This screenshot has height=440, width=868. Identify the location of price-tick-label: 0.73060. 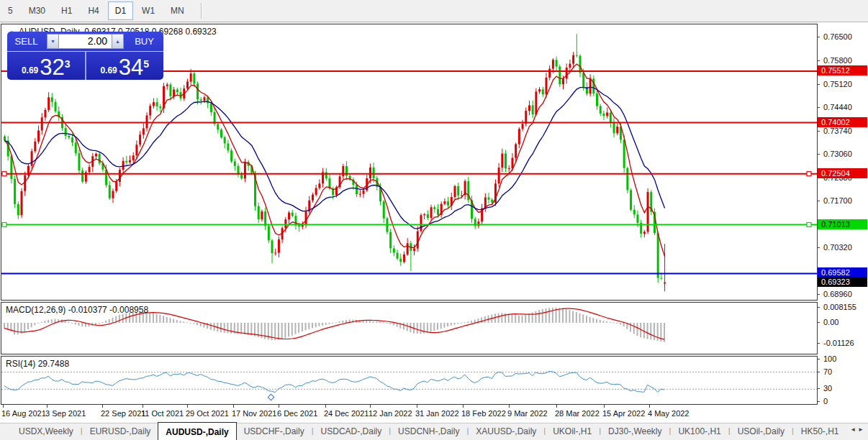
(838, 154).